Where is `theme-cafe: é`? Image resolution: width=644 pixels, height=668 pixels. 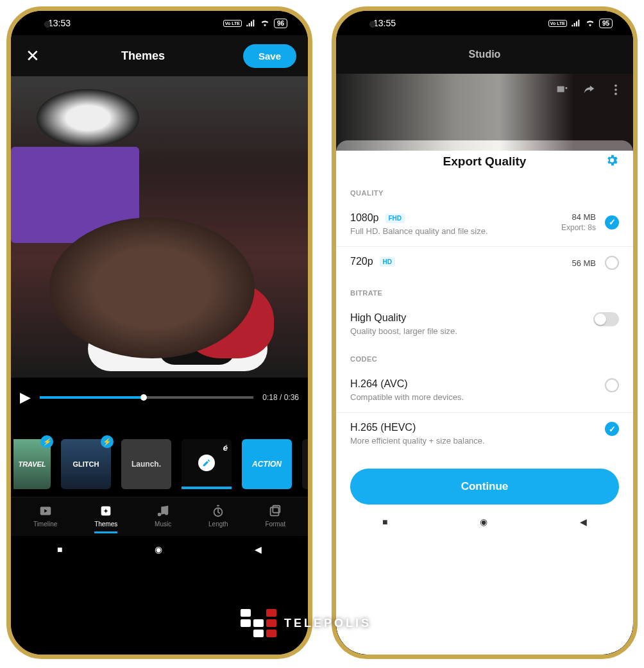
theme-cafe: é is located at coordinates (207, 464).